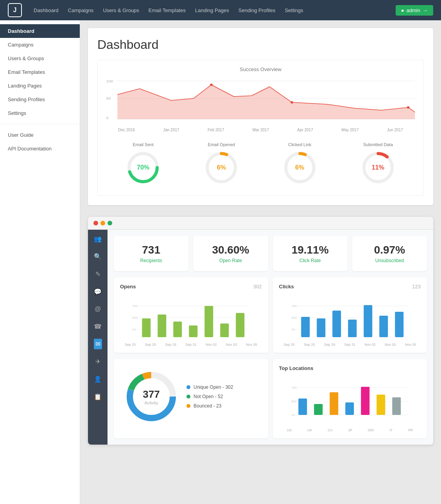 Image resolution: width=441 pixels, height=504 pixels. I want to click on donut-pct-sent: 70%, so click(143, 168).